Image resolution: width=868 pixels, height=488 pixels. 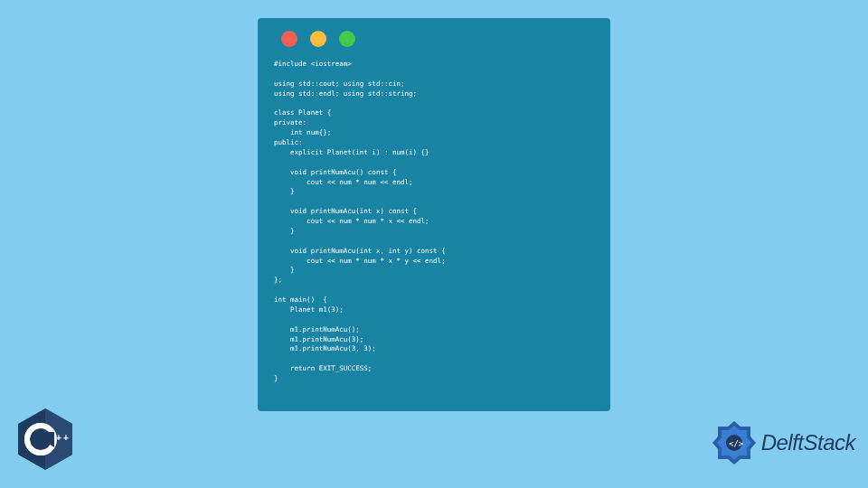 What do you see at coordinates (318, 39) in the screenshot?
I see `minimize-dot-icon` at bounding box center [318, 39].